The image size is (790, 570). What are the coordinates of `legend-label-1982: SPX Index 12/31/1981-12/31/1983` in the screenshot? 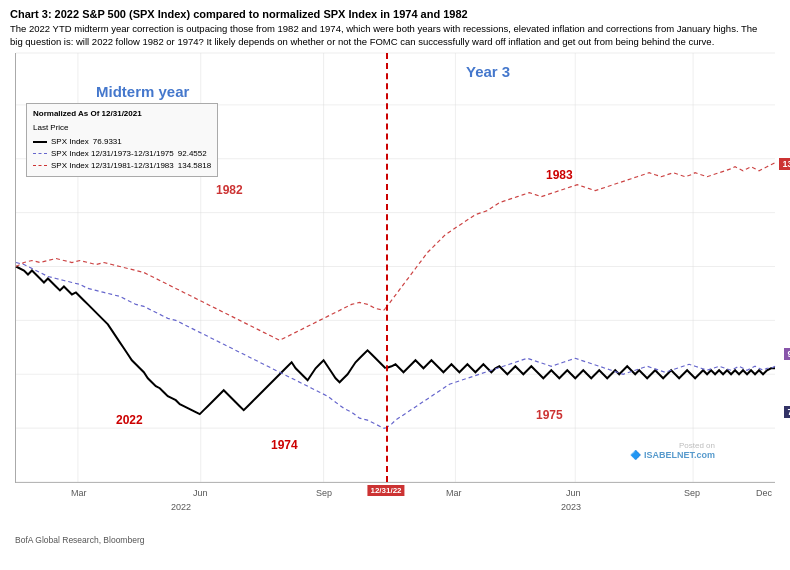 It's located at (112, 166).